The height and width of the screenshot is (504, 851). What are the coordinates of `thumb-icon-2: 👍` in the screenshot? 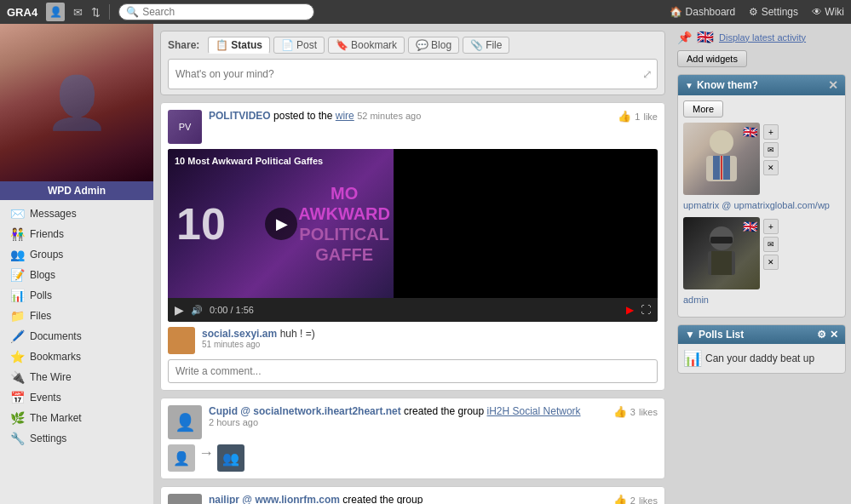 It's located at (620, 412).